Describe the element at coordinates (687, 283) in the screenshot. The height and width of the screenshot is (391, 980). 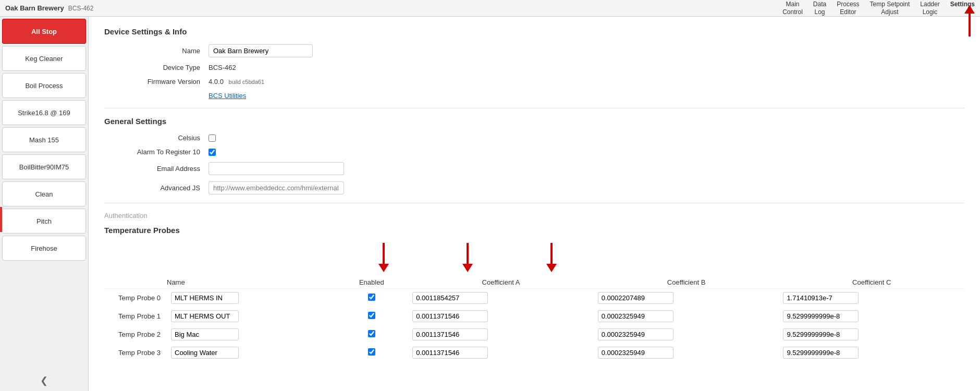
I see `col-coeff-b-header: Coefficient B` at that location.